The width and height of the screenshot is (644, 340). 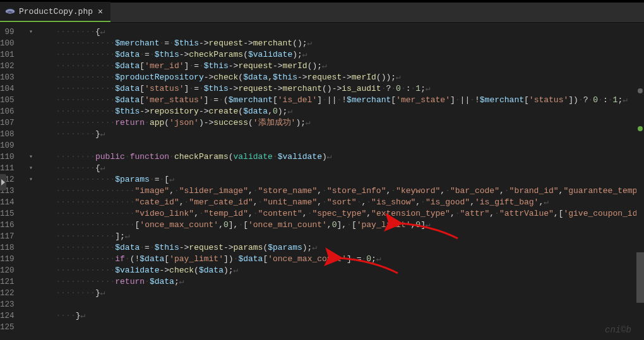 What do you see at coordinates (618, 330) in the screenshot?
I see `watermark-text: cni©b` at bounding box center [618, 330].